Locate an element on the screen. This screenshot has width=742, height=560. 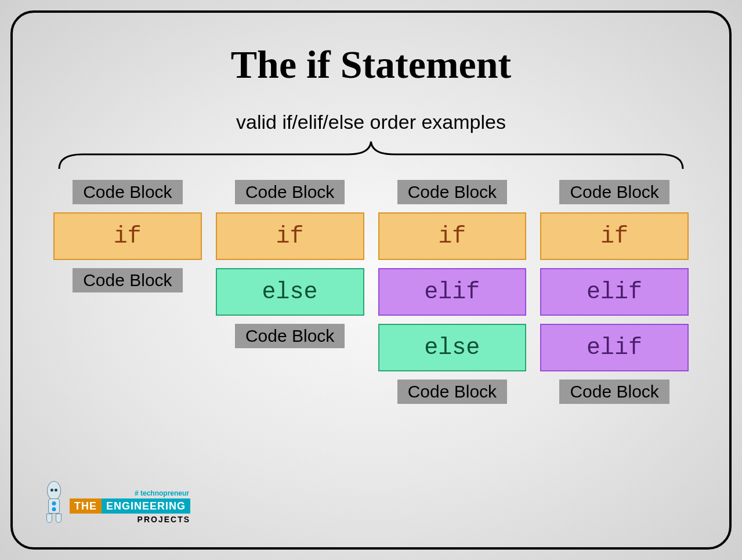
example-column-1: Code Block if Code Block is located at coordinates (128, 292).